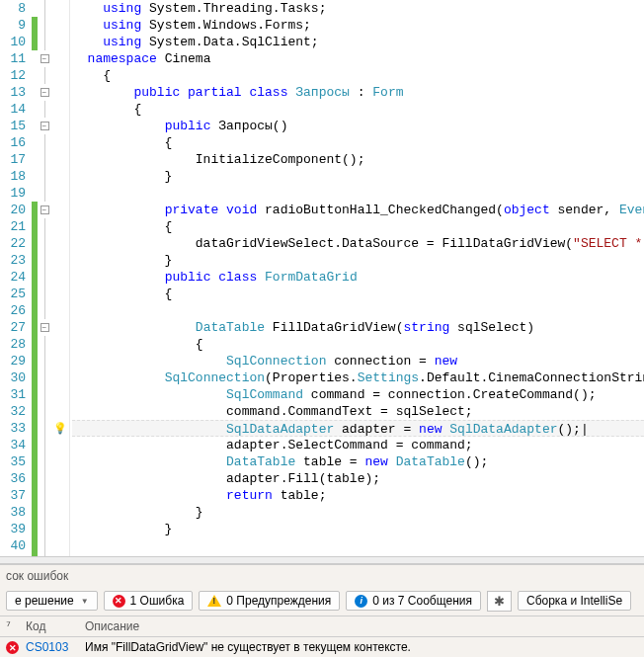  What do you see at coordinates (358, 277) in the screenshot?
I see `code-line: public class FormDataGrid` at bounding box center [358, 277].